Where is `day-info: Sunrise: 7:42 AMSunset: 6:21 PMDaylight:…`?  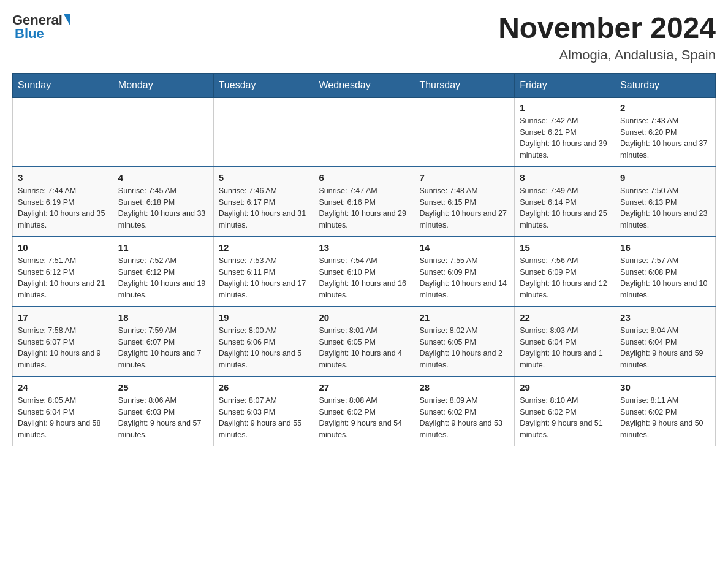 day-info: Sunrise: 7:42 AMSunset: 6:21 PMDaylight:… is located at coordinates (565, 139).